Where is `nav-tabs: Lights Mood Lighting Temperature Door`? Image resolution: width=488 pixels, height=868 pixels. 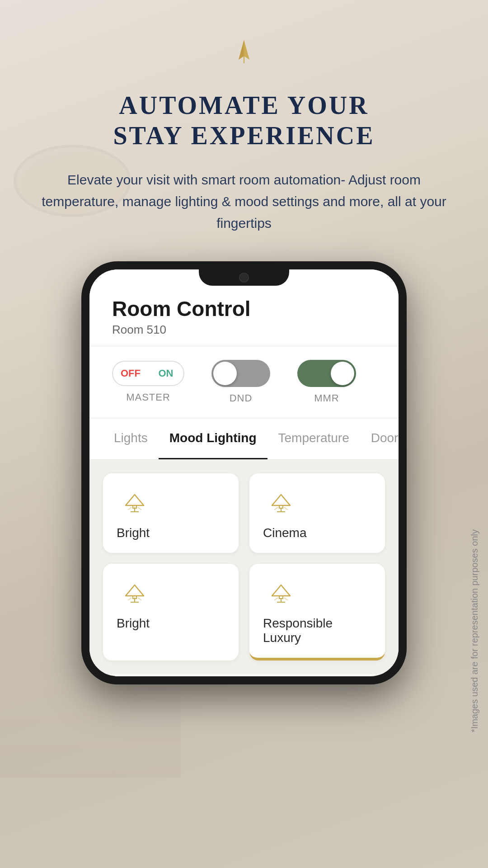
nav-tabs: Lights Mood Lighting Temperature Door is located at coordinates (244, 439).